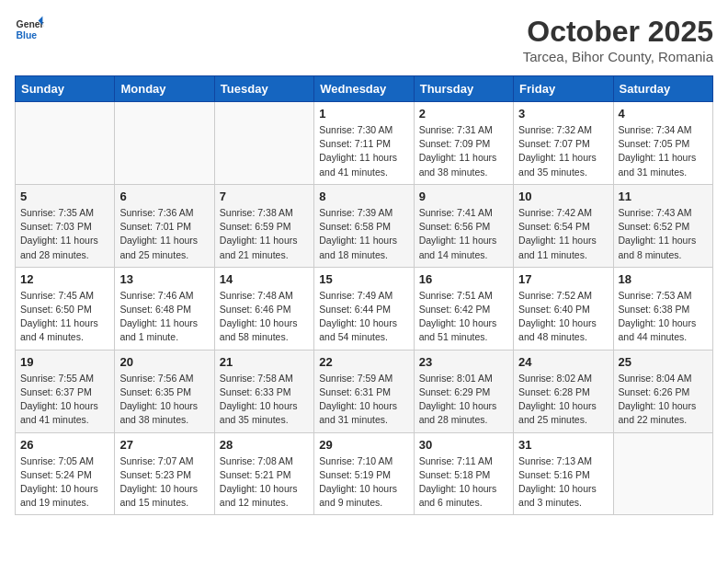  Describe the element at coordinates (265, 234) in the screenshot. I see `day-detail: Sunrise: 7:38 AM Sunset: 6:59 PM Dayligh…` at that location.